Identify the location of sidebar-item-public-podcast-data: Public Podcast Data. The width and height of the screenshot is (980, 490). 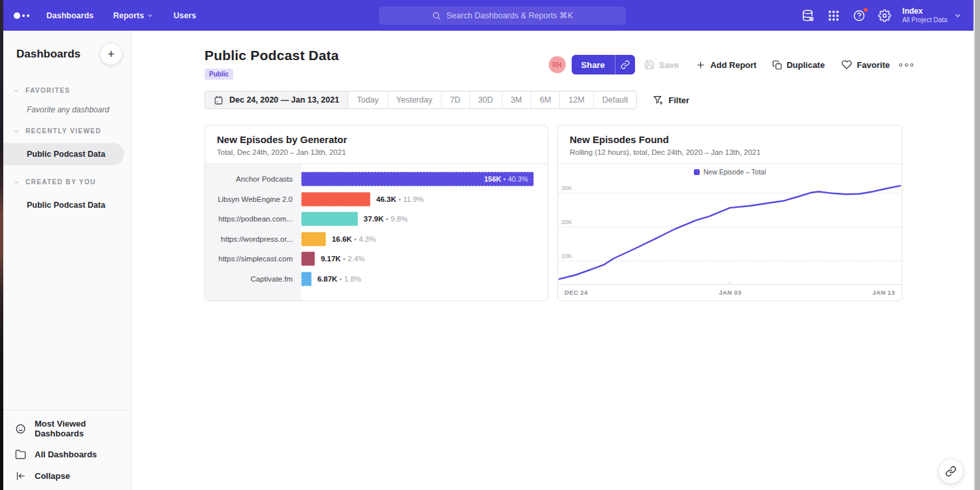
(64, 154).